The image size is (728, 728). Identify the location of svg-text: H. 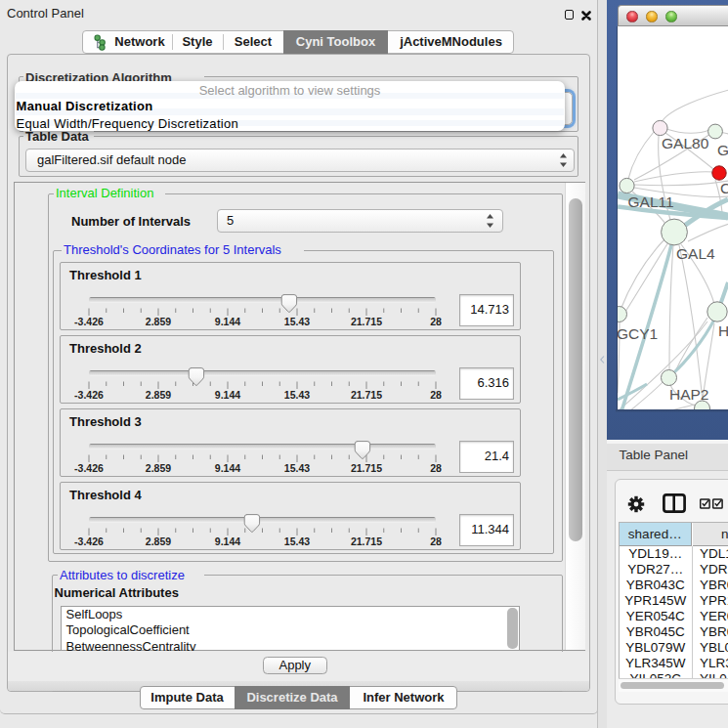
(723, 330).